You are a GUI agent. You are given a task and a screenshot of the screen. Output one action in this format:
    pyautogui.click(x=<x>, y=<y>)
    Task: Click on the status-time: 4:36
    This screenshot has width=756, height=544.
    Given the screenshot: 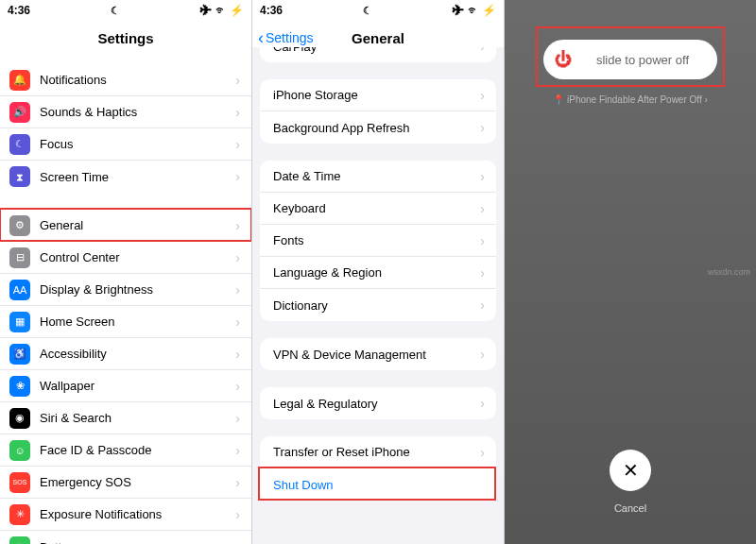 What is the action you would take?
    pyautogui.click(x=271, y=10)
    